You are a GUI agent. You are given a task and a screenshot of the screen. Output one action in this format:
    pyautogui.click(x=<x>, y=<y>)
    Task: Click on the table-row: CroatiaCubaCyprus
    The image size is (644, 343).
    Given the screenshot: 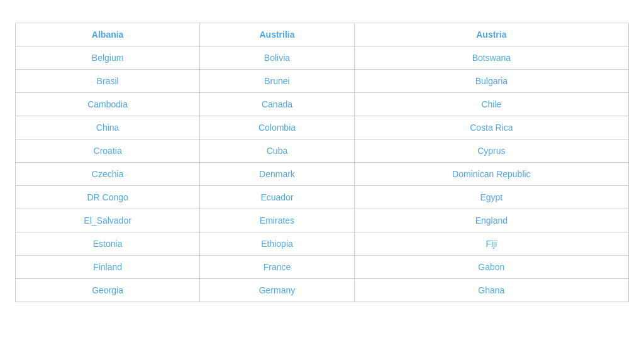 What is the action you would take?
    pyautogui.click(x=322, y=151)
    